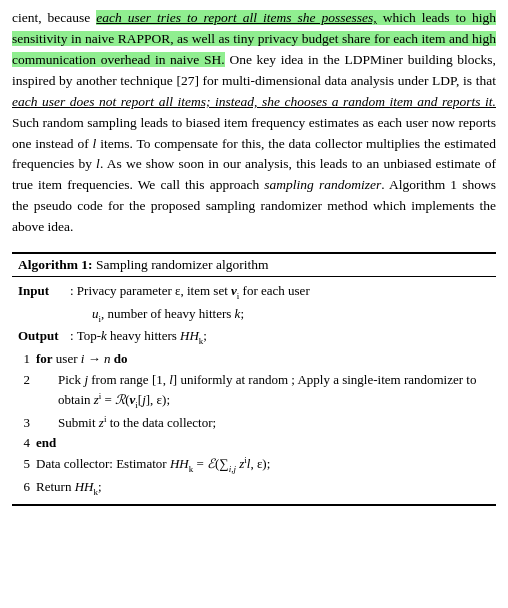 The height and width of the screenshot is (608, 508). What do you see at coordinates (95, 144) in the screenshot?
I see `l-italic-1: l` at bounding box center [95, 144].